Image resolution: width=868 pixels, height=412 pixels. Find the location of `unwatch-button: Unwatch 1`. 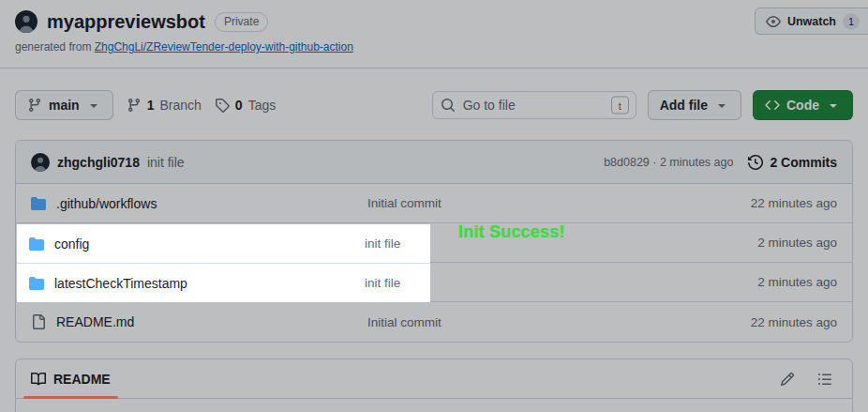

unwatch-button: Unwatch 1 is located at coordinates (812, 21).